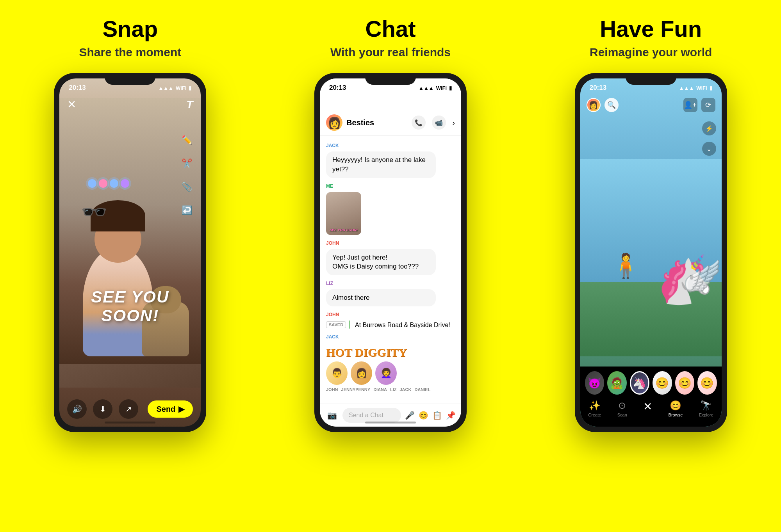 This screenshot has height=532, width=781. What do you see at coordinates (166, 409) in the screenshot?
I see `snap-send-label: Send` at bounding box center [166, 409].